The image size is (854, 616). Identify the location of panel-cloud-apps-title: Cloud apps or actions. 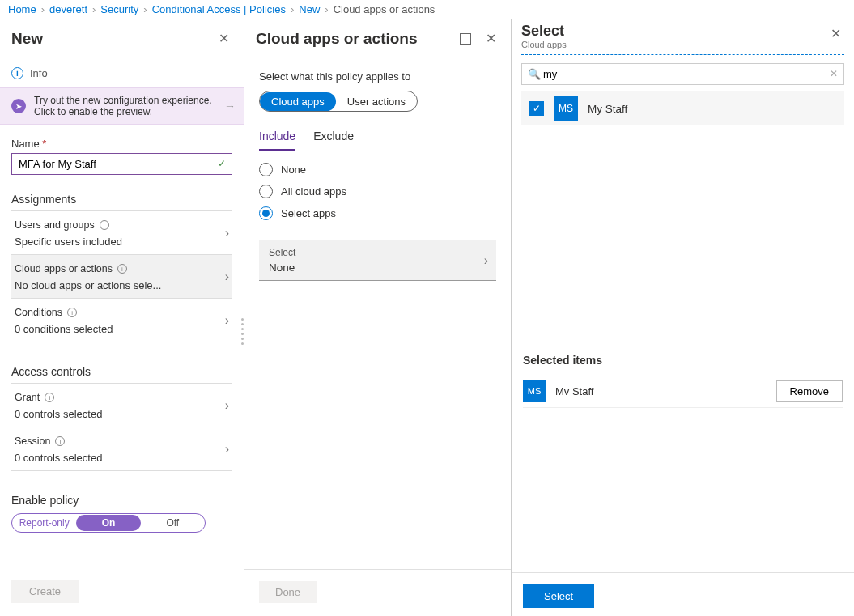
(358, 39).